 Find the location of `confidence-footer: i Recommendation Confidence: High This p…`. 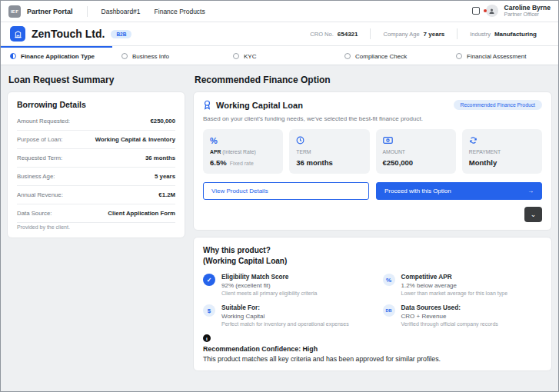

confidence-footer: i Recommendation Confidence: High This p… is located at coordinates (372, 349).